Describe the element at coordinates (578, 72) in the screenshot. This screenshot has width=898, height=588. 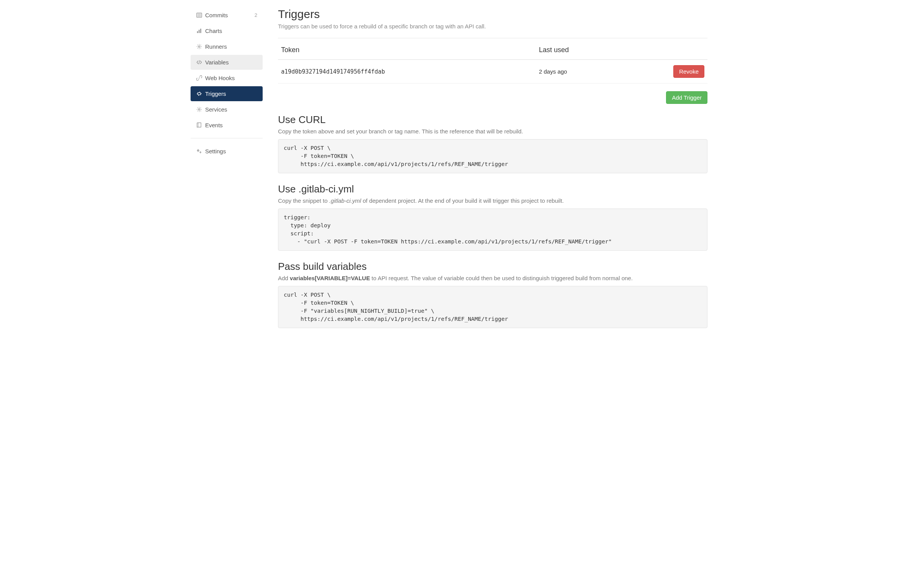
I see `last-used-cell: 2 days ago` at that location.